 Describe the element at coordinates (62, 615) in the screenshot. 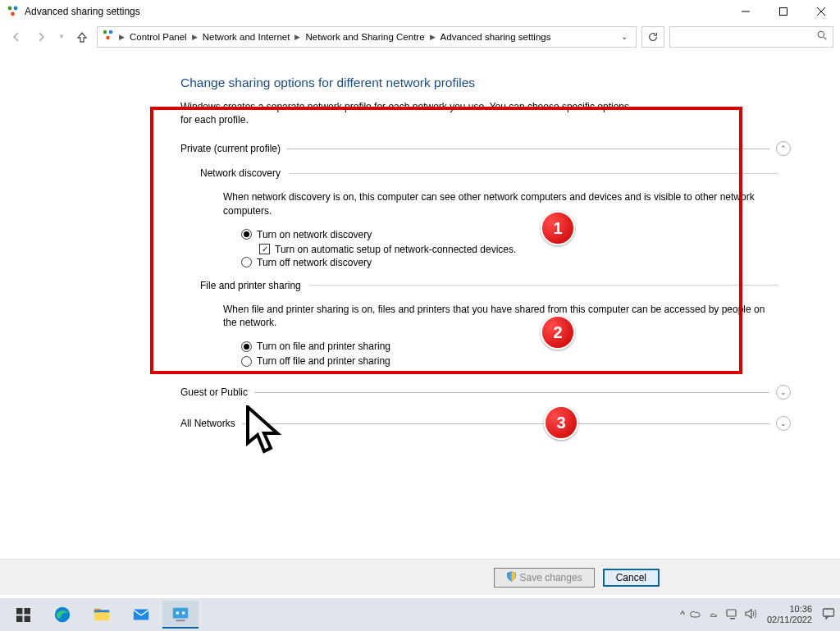

I see `taskbar-edge` at that location.